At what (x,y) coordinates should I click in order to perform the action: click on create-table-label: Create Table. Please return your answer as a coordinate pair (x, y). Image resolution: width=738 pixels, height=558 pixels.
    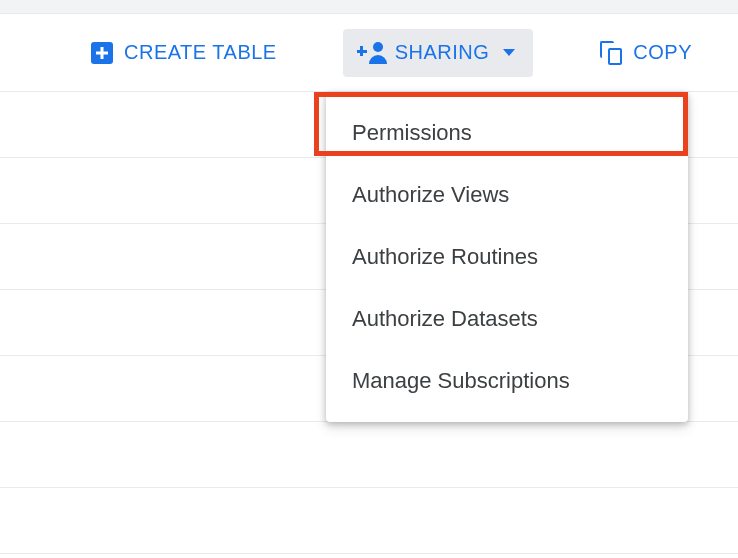
    Looking at the image, I should click on (200, 52).